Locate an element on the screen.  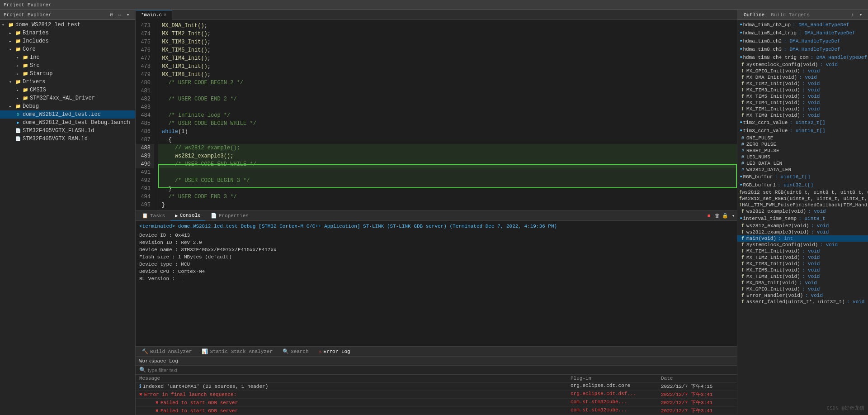
outline-item-32: fSystemClock_Config(void): void is located at coordinates (803, 245).